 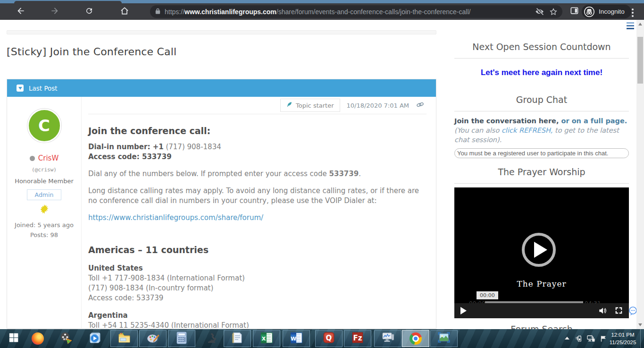 I want to click on side-panel-icon, so click(x=575, y=11).